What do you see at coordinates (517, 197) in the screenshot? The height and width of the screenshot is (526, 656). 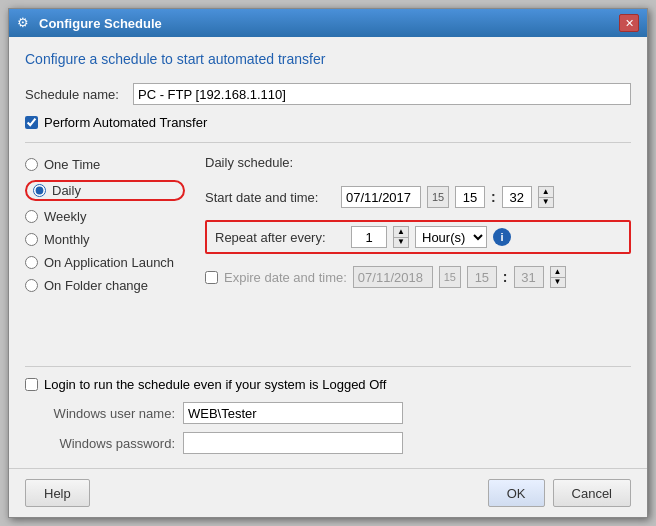 I see `start-minute-input` at bounding box center [517, 197].